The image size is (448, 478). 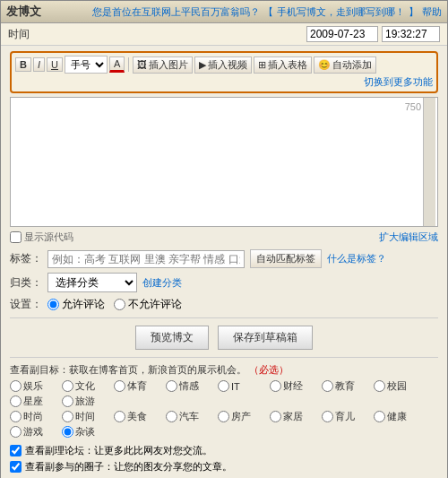 What do you see at coordinates (16, 386) in the screenshot?
I see `rec-radio-ent` at bounding box center [16, 386].